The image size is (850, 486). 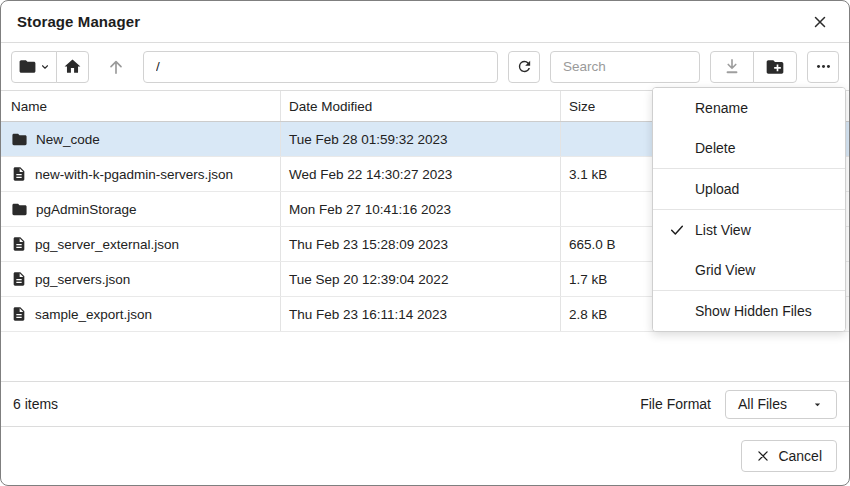 I want to click on cancel-x-icon, so click(x=763, y=456).